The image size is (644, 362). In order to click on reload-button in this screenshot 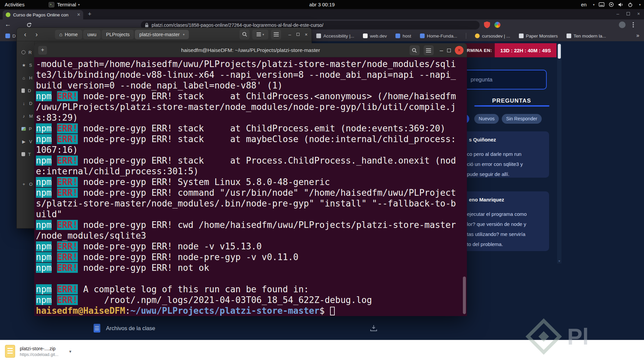, I will do `click(29, 25)`.